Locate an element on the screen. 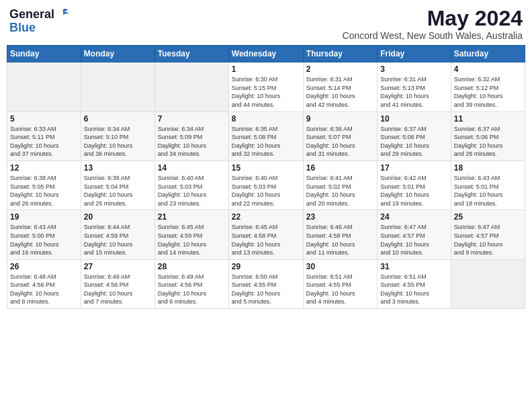 This screenshot has width=532, height=411. day-number: 13 is located at coordinates (118, 168).